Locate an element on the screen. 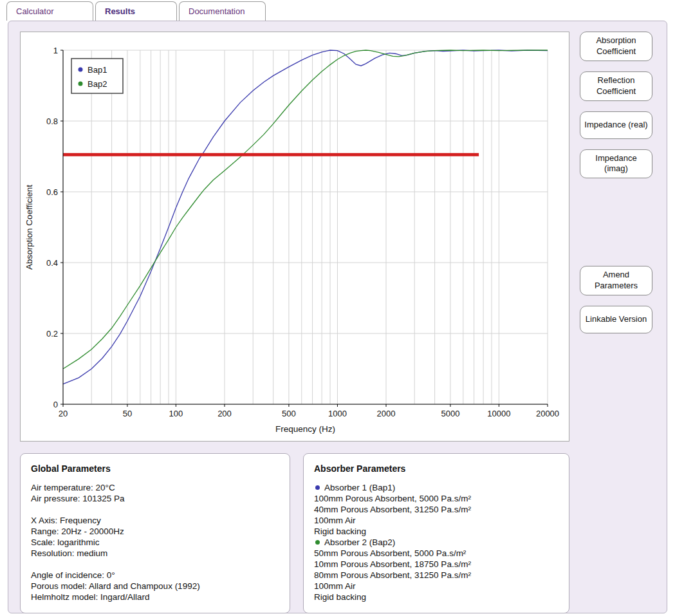  absorber-2-layer: Rigid backing is located at coordinates (436, 597).